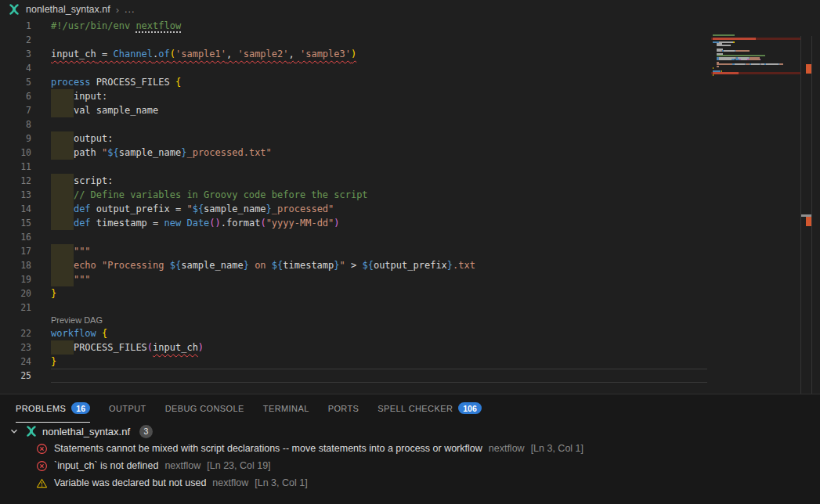 Image resolution: width=820 pixels, height=504 pixels. What do you see at coordinates (14, 431) in the screenshot?
I see `chevron-down-icon` at bounding box center [14, 431].